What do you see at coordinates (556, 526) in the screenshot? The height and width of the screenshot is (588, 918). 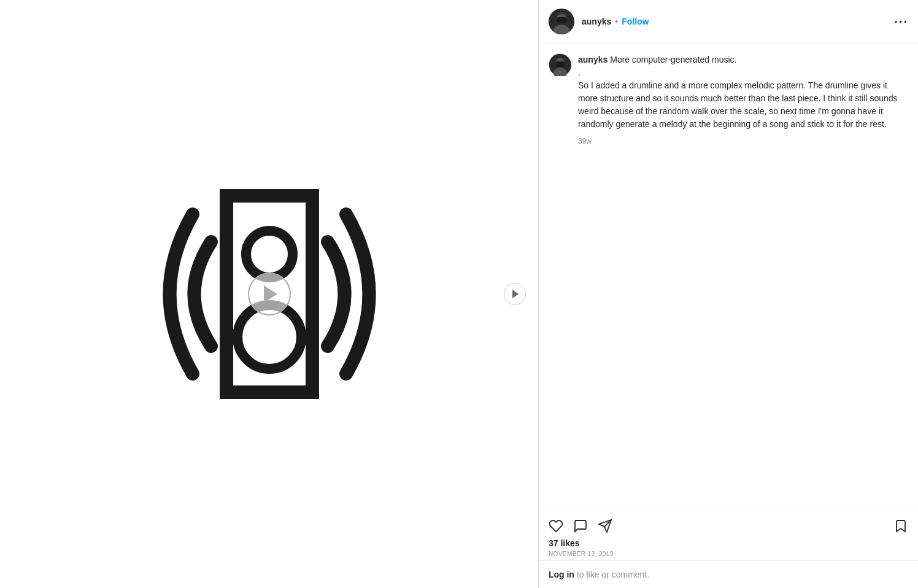 I see `like-button` at bounding box center [556, 526].